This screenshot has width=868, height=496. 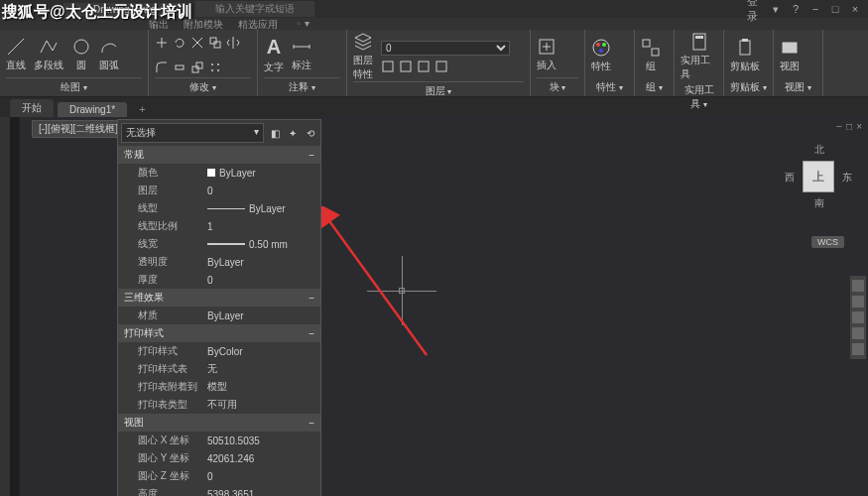 What do you see at coordinates (268, 208) in the screenshot?
I see `property-value: ByLayer` at bounding box center [268, 208].